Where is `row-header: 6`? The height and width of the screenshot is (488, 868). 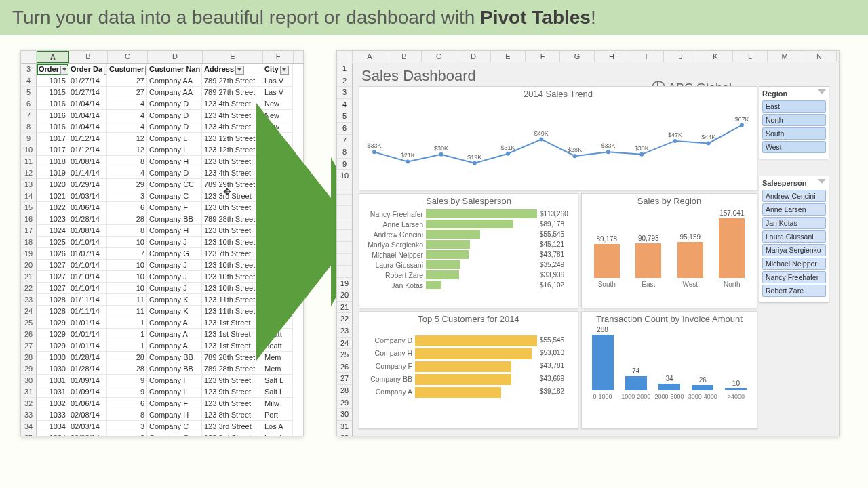 row-header: 6 is located at coordinates (344, 129).